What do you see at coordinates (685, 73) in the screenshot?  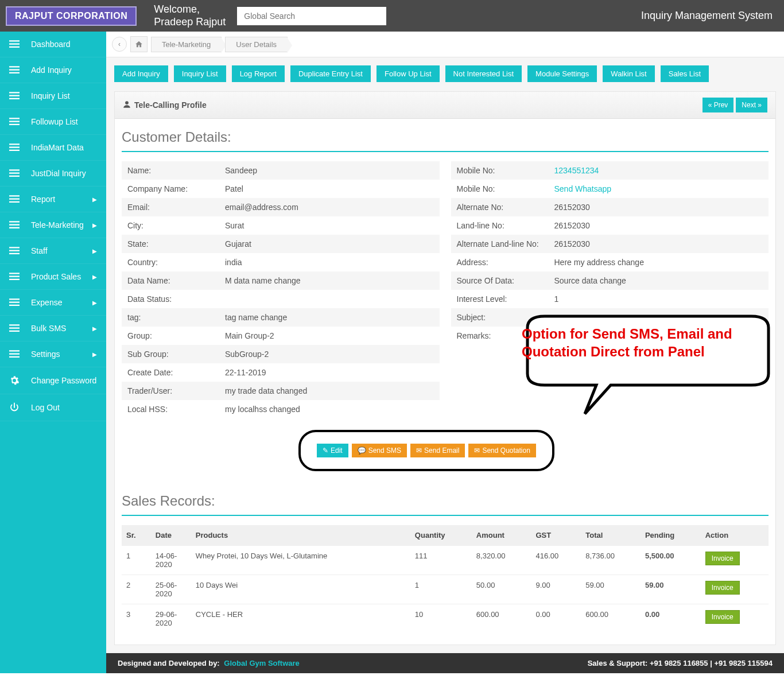 I see `action-button-sales-list: Sales List` at bounding box center [685, 73].